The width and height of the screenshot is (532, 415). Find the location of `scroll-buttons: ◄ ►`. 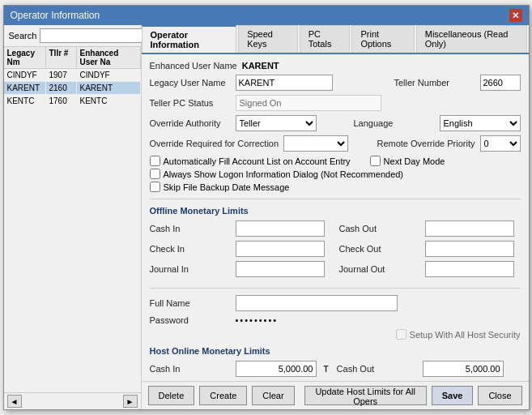

scroll-buttons: ◄ ► is located at coordinates (73, 400).